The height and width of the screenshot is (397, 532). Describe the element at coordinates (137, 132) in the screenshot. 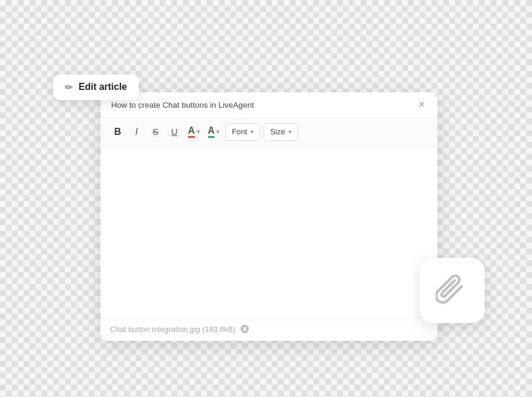

I see `italic-button: I` at that location.